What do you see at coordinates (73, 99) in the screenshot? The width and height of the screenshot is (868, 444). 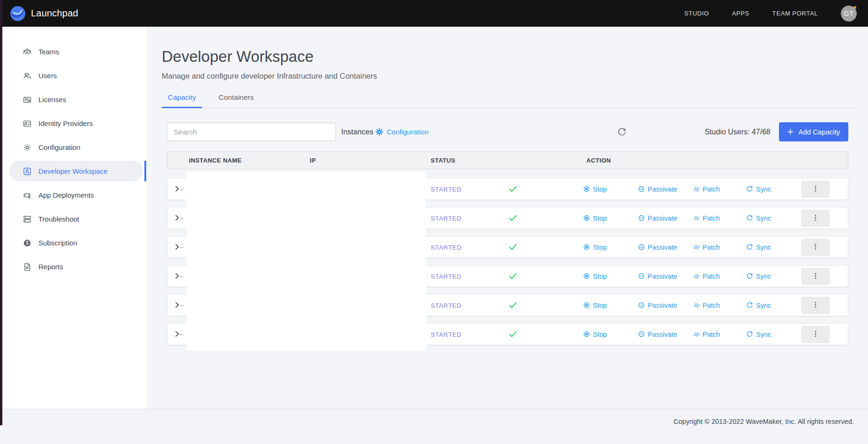 I see `sidebar-item-licenses: Licenses` at bounding box center [73, 99].